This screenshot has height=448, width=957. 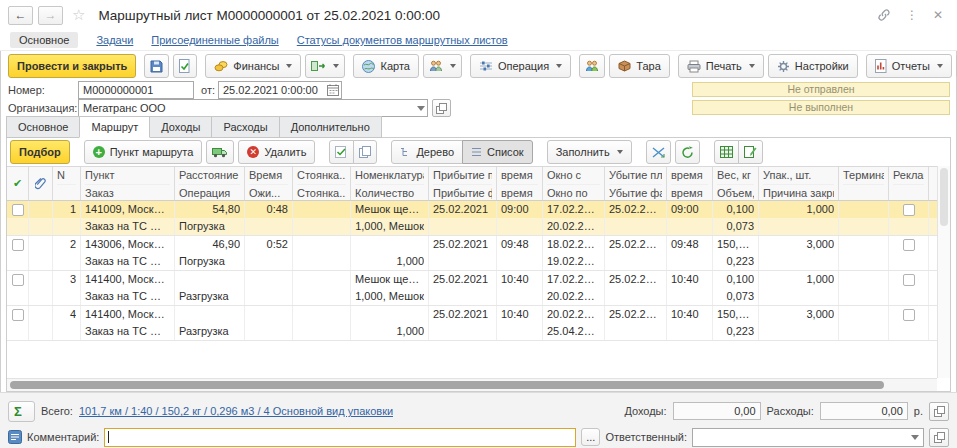 What do you see at coordinates (210, 218) in the screenshot?
I see `cell-rasst: 54,80Погрузка` at bounding box center [210, 218].